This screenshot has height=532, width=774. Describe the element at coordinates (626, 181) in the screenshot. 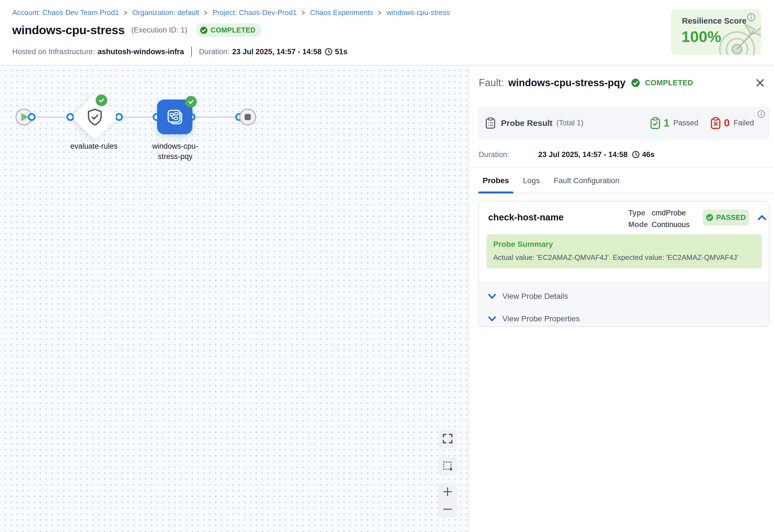

I see `panel-tabs: Probes Logs Fault Configuration` at that location.